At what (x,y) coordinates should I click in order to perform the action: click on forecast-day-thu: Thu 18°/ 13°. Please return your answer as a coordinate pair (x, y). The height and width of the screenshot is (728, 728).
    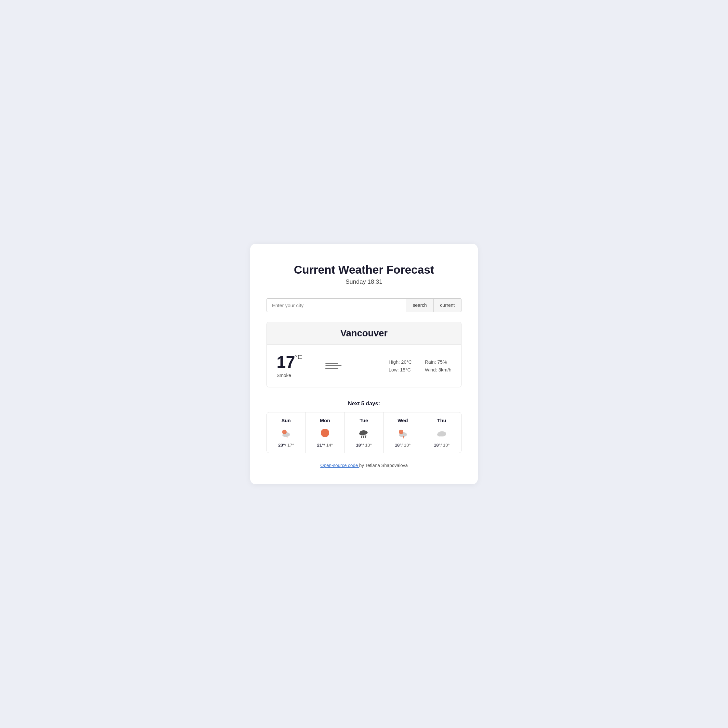
    Looking at the image, I should click on (442, 433).